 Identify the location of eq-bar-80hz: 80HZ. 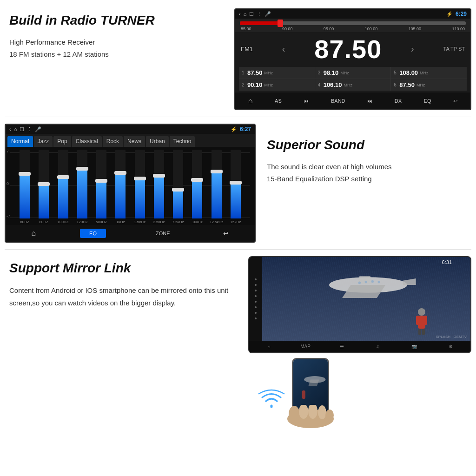
(44, 187).